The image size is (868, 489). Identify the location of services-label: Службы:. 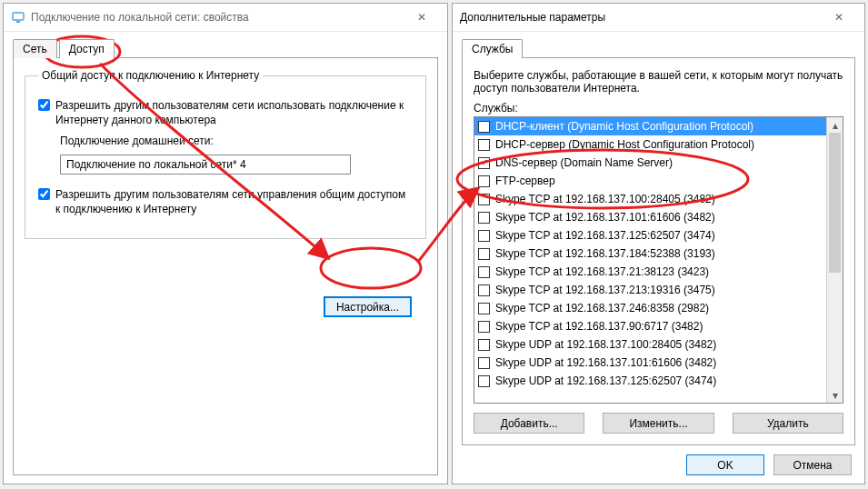
(658, 108).